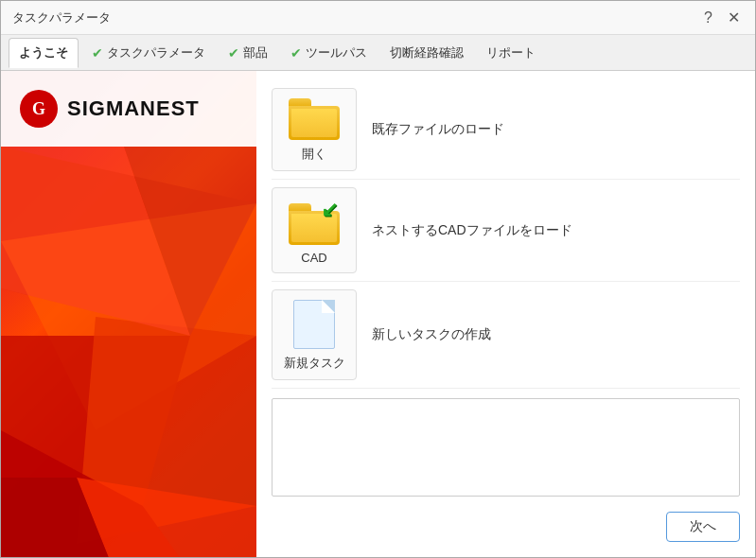 Image resolution: width=756 pixels, height=558 pixels. What do you see at coordinates (62, 18) in the screenshot?
I see `window-title: タスクパラメータ` at bounding box center [62, 18].